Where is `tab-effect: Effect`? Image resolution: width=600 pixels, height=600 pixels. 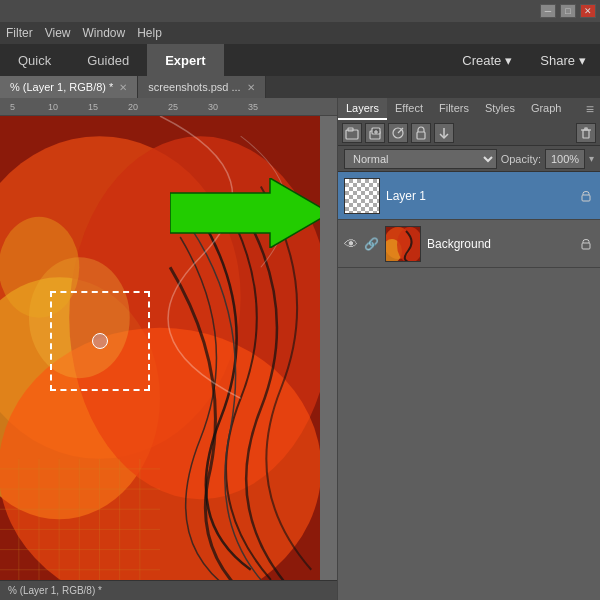 tab-effect: Effect is located at coordinates (409, 109).